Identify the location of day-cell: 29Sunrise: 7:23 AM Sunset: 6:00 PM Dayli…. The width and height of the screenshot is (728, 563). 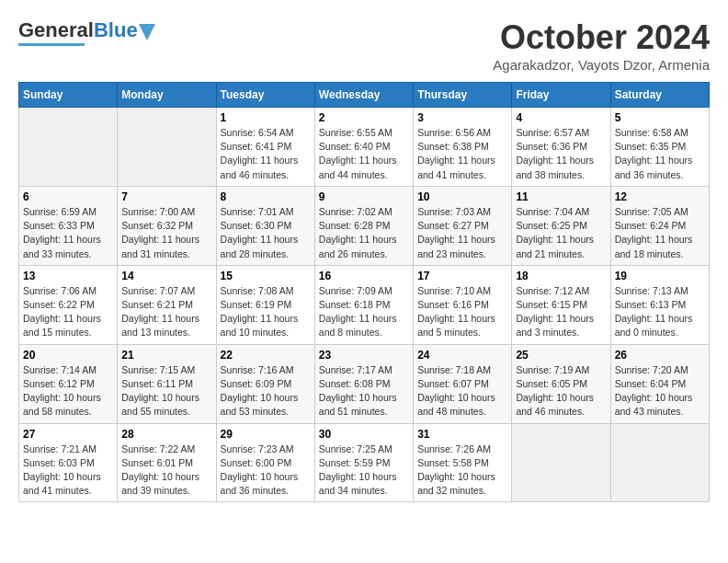
(265, 463).